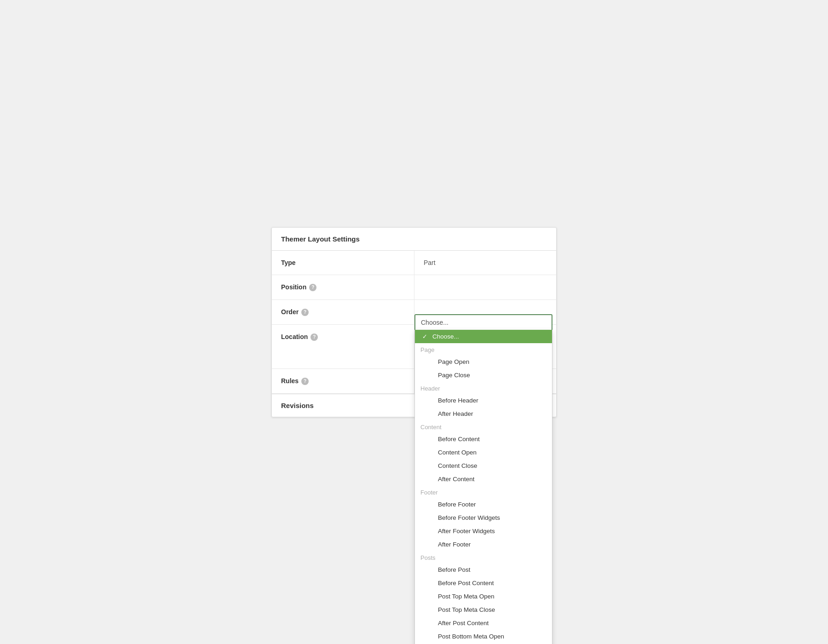 The image size is (828, 644). What do you see at coordinates (414, 239) in the screenshot?
I see `panel-title: Themer Layout Settings` at bounding box center [414, 239].